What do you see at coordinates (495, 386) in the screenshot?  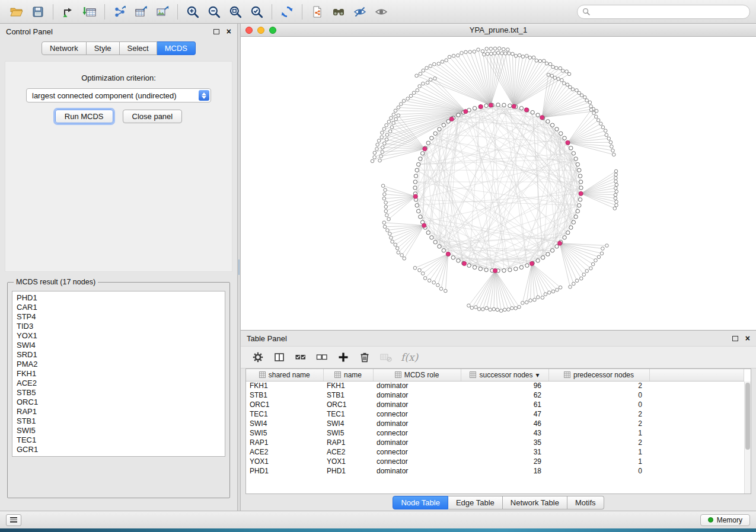 I see `table-row: FKH1FKH1dominator962` at bounding box center [495, 386].